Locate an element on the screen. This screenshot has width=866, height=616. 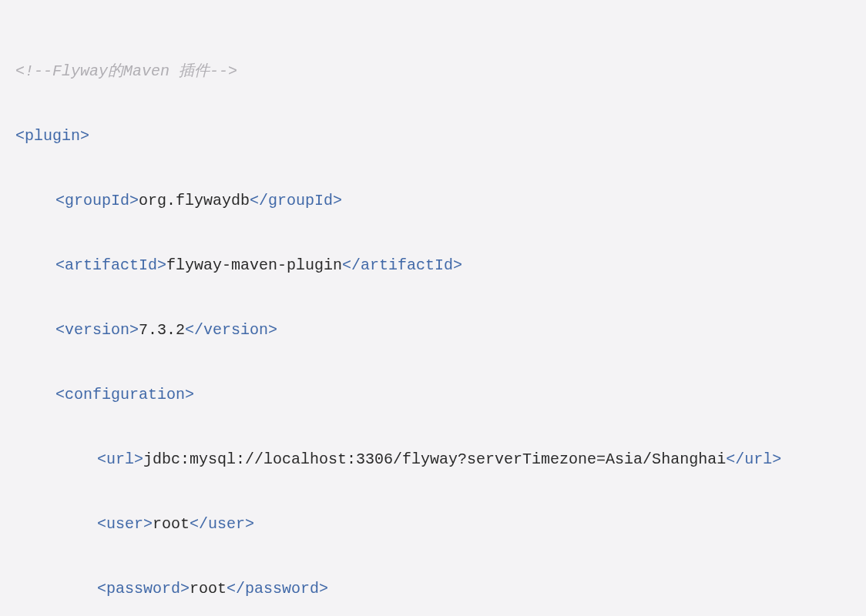
comment-text: <!--Flyway的Maven 插件--> is located at coordinates (126, 71).